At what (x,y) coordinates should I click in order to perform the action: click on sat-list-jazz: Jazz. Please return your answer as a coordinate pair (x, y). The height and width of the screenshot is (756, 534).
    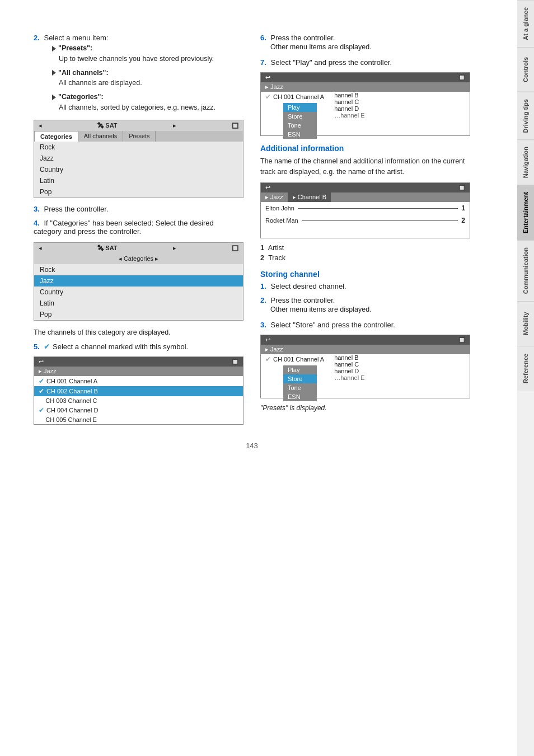
    Looking at the image, I should click on (139, 158).